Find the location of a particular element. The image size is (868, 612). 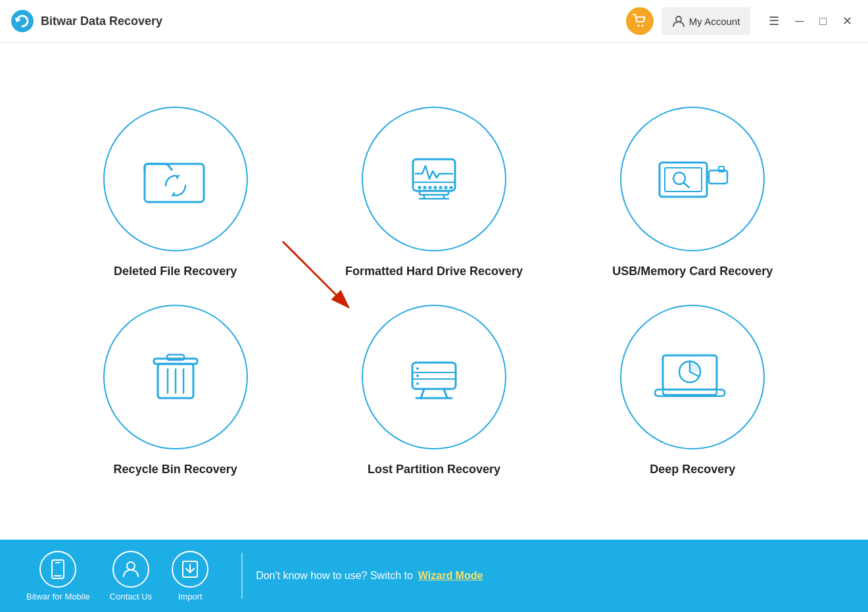

recovery-item-partition: Lost Partition Recovery is located at coordinates (434, 391).